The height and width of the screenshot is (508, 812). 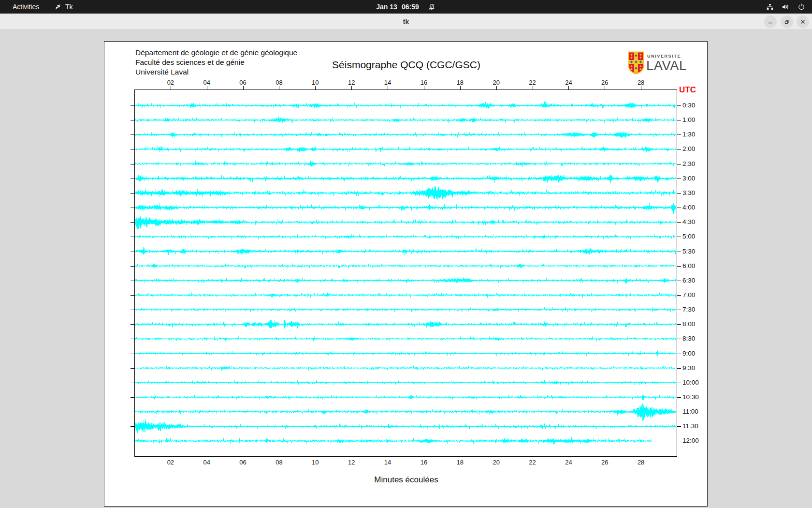 I want to click on system-menubar: Activities Tk Jan 13 06:59, so click(x=406, y=7).